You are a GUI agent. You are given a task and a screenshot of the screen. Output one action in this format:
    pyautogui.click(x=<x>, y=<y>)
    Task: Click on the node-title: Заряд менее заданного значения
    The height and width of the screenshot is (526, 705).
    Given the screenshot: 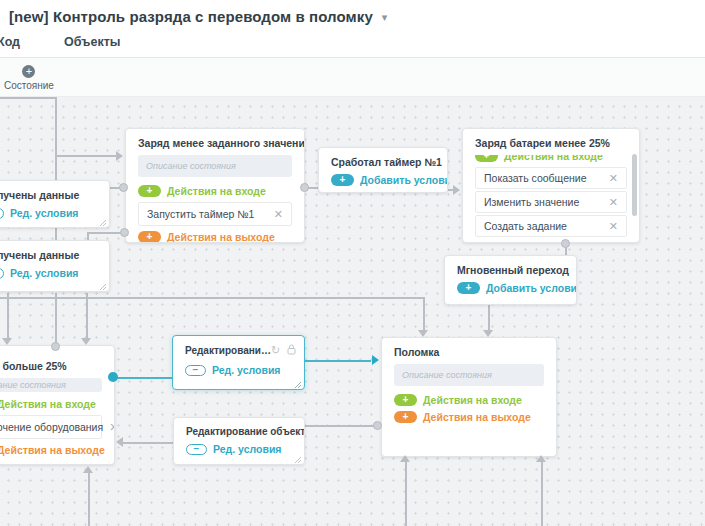 What is the action you would take?
    pyautogui.click(x=215, y=143)
    